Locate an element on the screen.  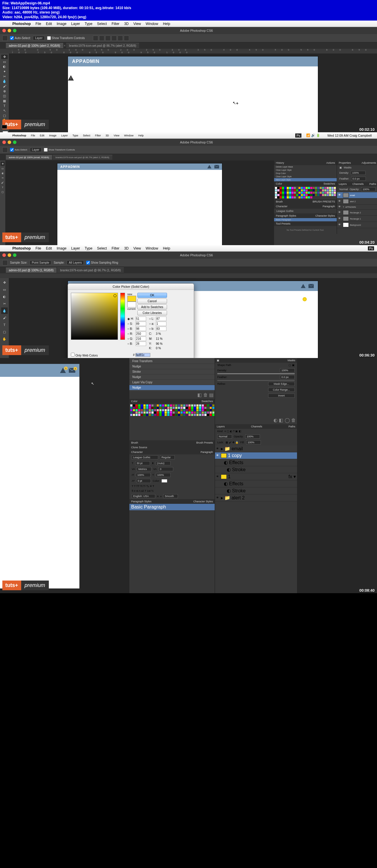
color-field is located at coordinates (94, 316).